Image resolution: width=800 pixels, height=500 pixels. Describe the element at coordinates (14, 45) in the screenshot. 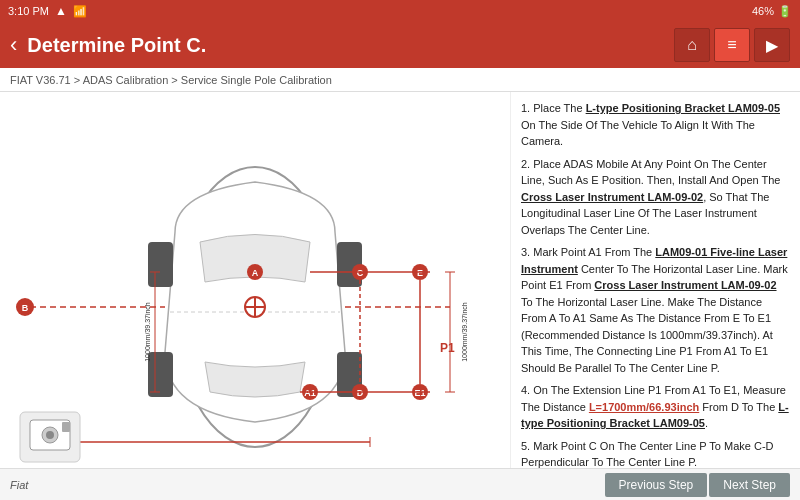

I see `back-button: ‹` at that location.